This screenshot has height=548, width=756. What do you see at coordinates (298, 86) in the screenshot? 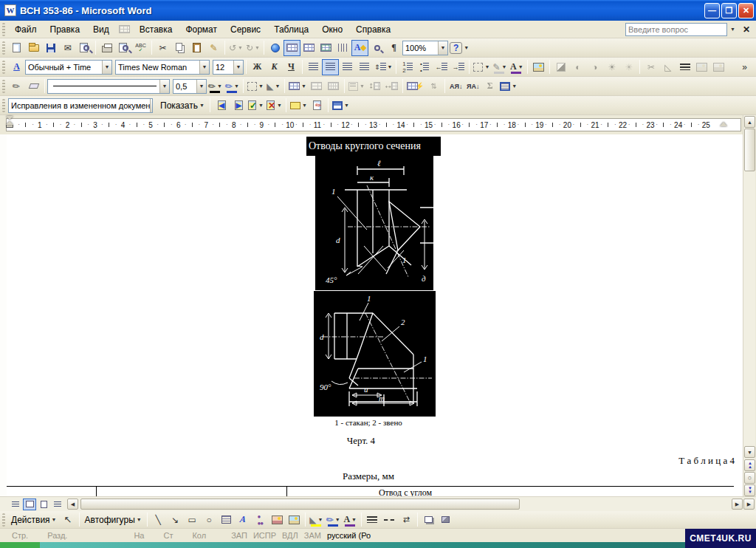
I see `insert-table-button-2: ▼` at bounding box center [298, 86].